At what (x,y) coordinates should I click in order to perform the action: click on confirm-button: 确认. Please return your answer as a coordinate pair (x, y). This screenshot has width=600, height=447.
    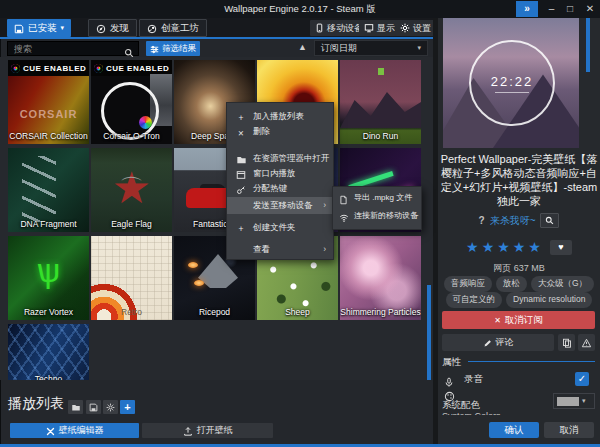
    Looking at the image, I should click on (514, 430).